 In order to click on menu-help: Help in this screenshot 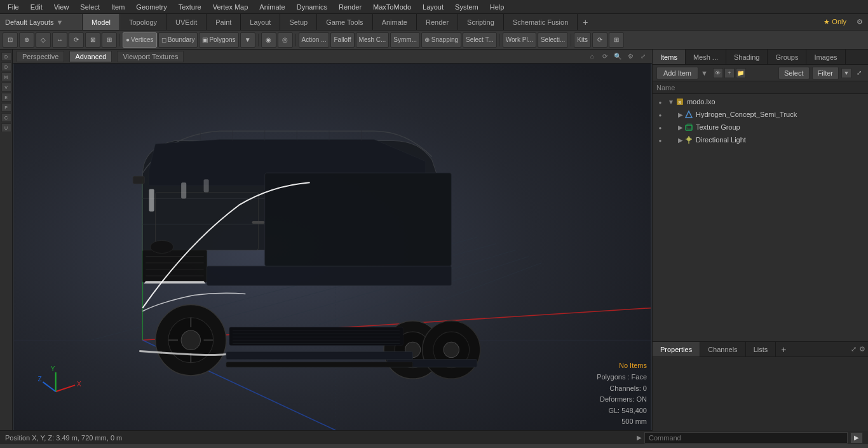, I will do `click(497, 7)`.